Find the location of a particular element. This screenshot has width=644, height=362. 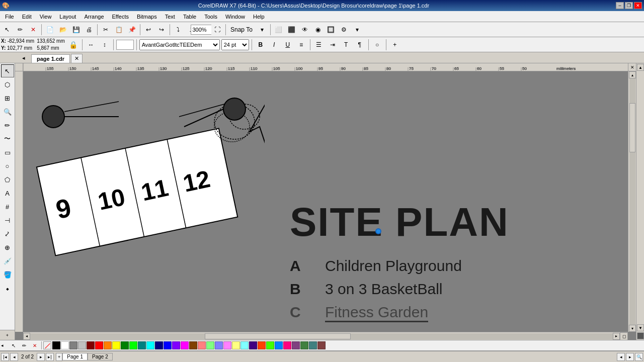

palette-more-button is located at coordinates (640, 336).